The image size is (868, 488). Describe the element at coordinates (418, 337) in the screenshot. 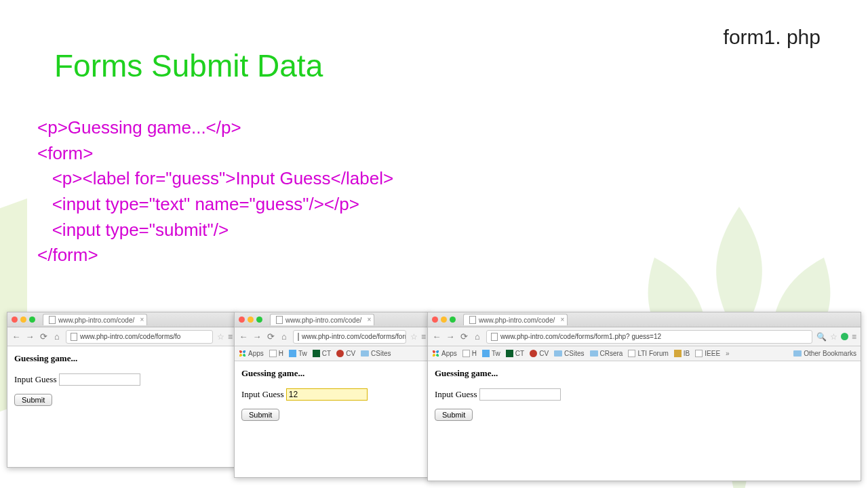

I see `toolbar-right: ☆ ≡` at that location.